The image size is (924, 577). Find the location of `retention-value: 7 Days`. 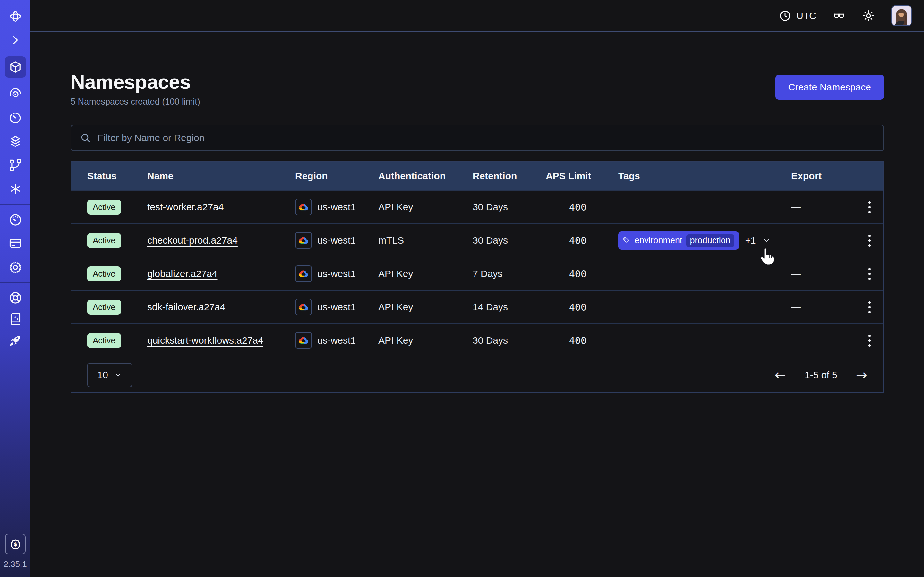

retention-value: 7 Days is located at coordinates (509, 274).